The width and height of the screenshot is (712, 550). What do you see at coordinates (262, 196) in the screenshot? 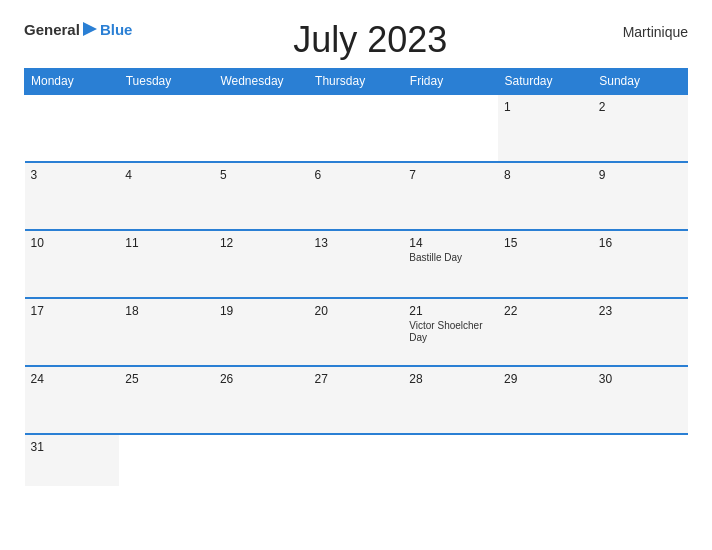
I see `calendar-day-cell: 5` at bounding box center [262, 196].